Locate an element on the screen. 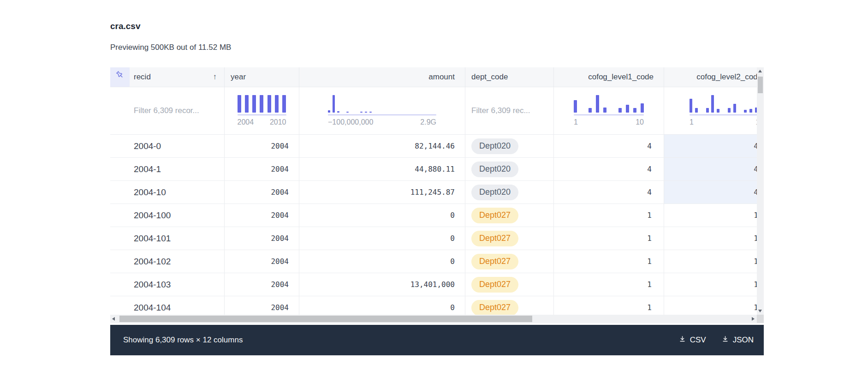  dept-code-filter-input is located at coordinates (509, 111).